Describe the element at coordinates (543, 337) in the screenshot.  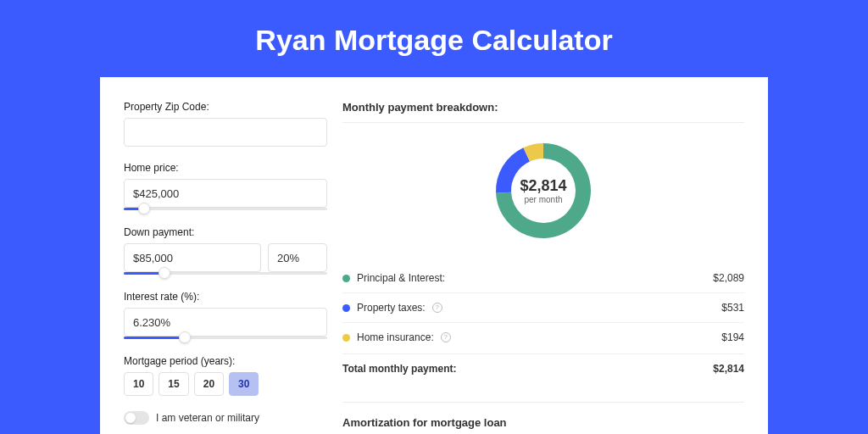
I see `legend-row: Home insurance:?$194` at that location.